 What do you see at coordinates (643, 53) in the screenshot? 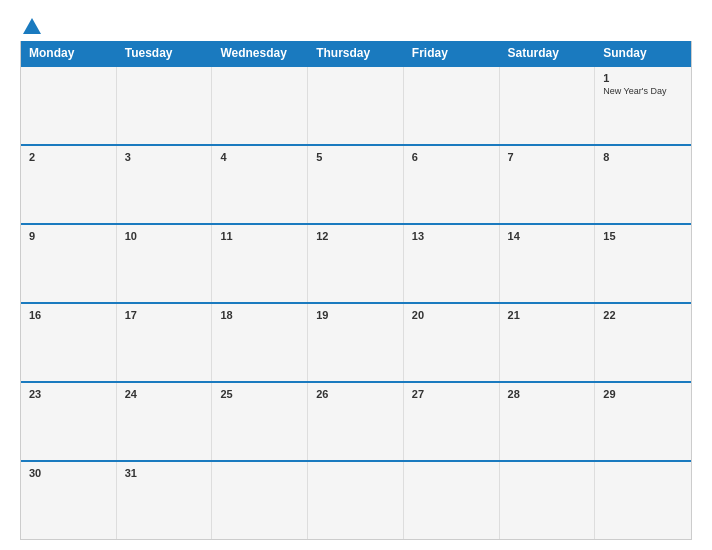
I see `day-header-sunday: Sunday` at bounding box center [643, 53].